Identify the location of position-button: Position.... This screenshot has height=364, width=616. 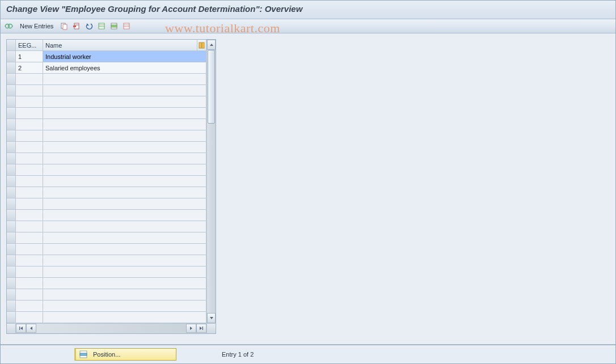
(125, 354).